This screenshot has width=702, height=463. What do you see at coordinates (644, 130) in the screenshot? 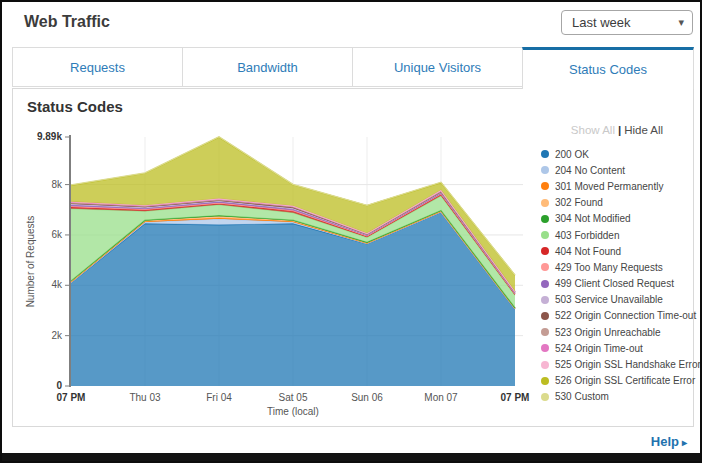
I see `hide-all-link: Hide All` at bounding box center [644, 130].